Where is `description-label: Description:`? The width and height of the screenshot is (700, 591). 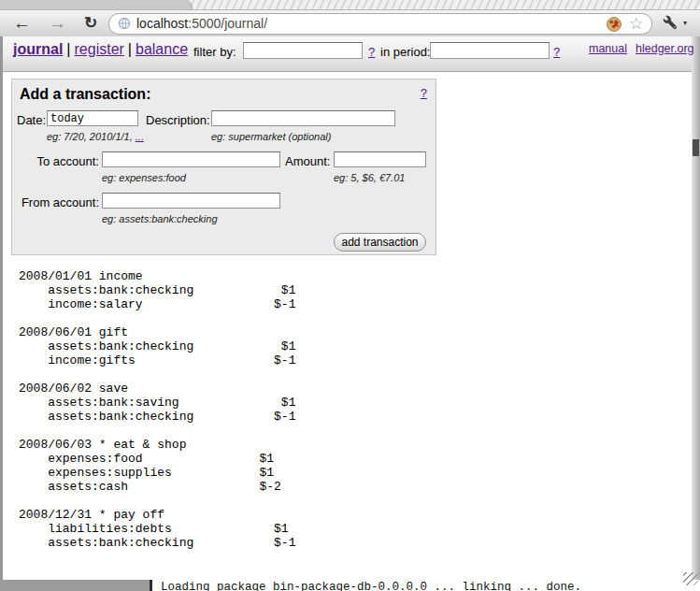 description-label: Description: is located at coordinates (178, 120).